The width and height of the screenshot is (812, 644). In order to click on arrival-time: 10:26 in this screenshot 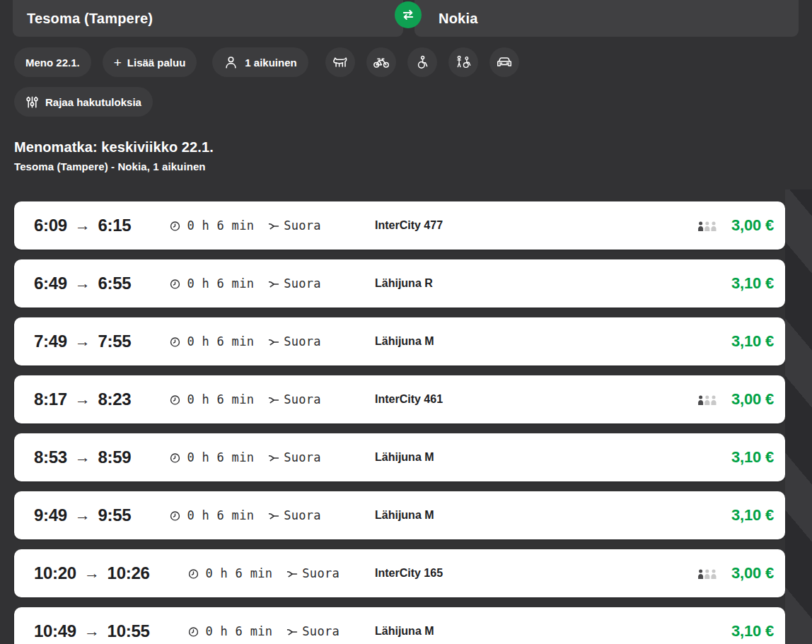, I will do `click(129, 573)`.